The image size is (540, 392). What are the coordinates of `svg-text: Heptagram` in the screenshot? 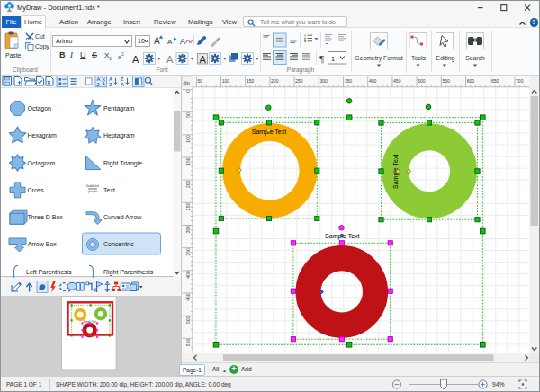 It's located at (119, 136).